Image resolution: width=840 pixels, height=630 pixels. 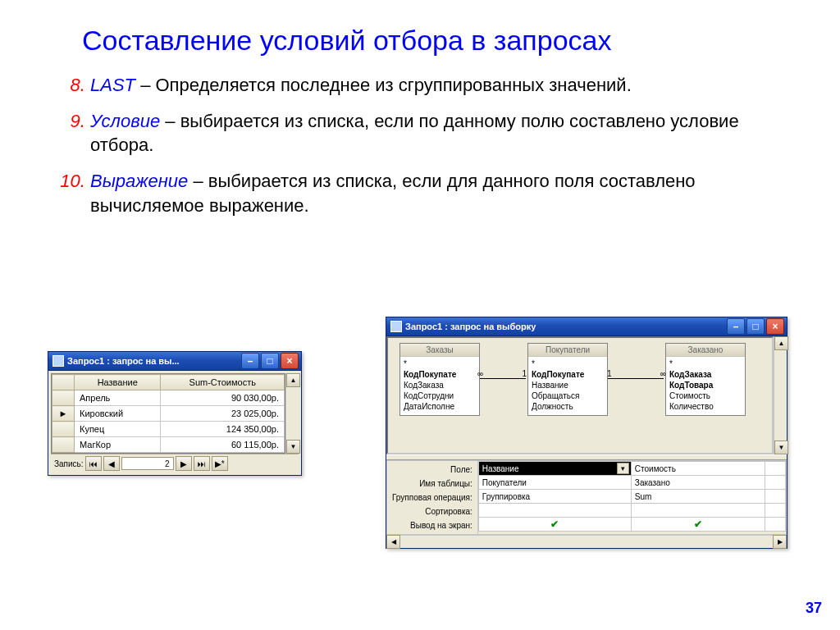 I want to click on record-number-input, so click(x=148, y=463).